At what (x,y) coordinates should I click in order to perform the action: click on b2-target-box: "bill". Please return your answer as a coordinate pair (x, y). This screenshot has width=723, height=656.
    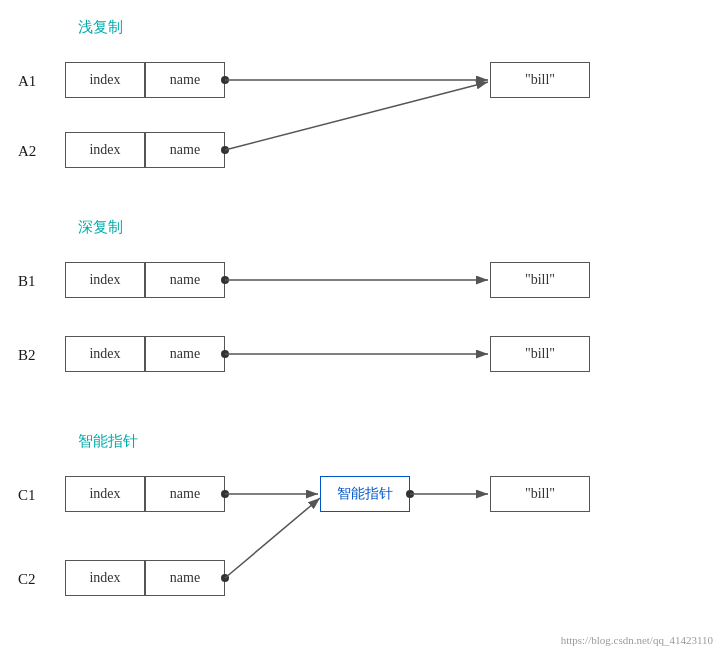
    Looking at the image, I should click on (540, 354).